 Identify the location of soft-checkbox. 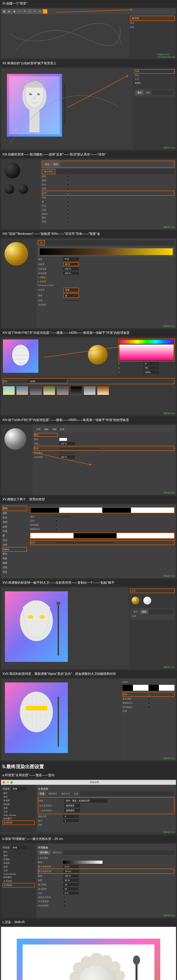
(56, 525).